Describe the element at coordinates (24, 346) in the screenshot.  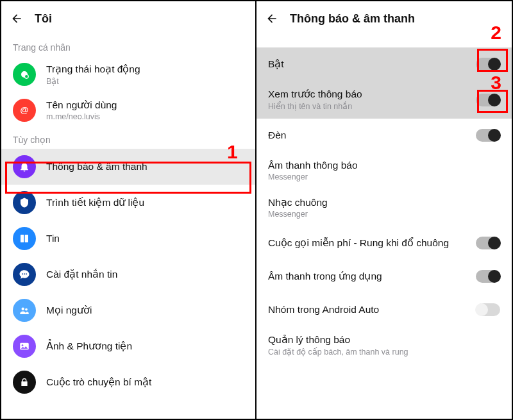
I see `photo-icon` at that location.